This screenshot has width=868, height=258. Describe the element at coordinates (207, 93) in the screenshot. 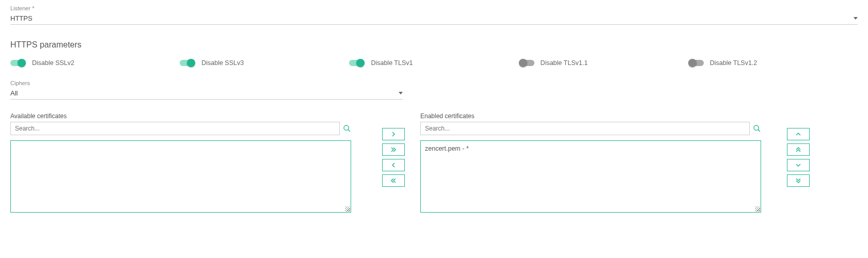

I see `ciphers-select: All` at that location.